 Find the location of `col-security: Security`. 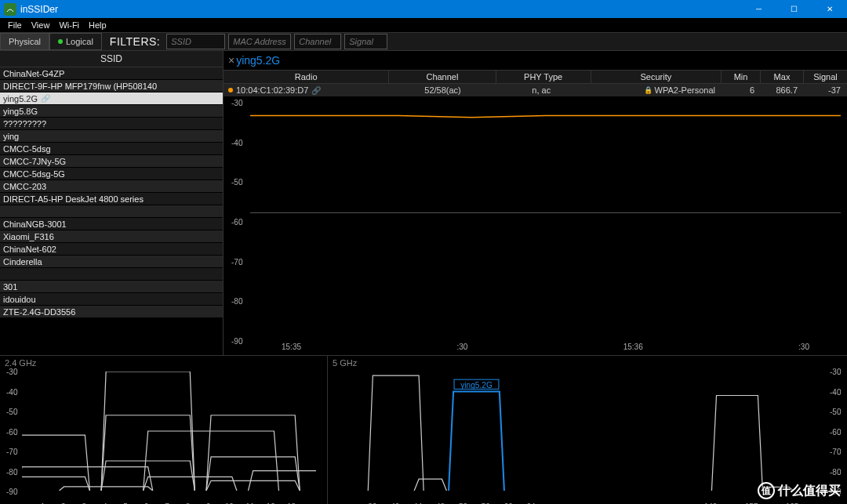

col-security: Security is located at coordinates (656, 77).